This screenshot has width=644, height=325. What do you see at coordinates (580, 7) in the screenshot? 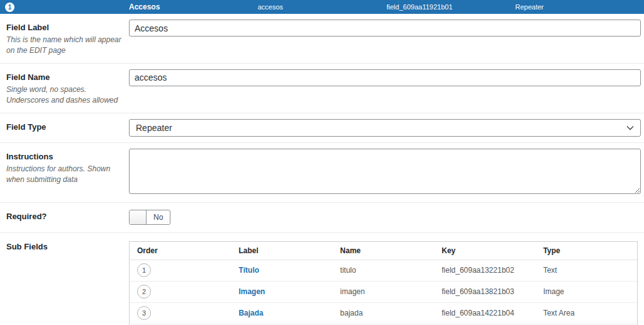
I see `field-header-type: Repeater` at bounding box center [580, 7].